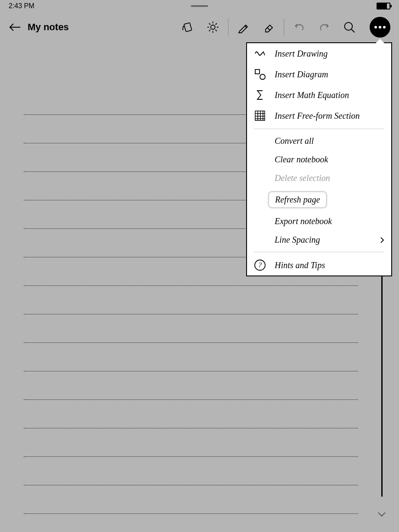 This screenshot has height=532, width=399. I want to click on menu-label: Refresh page, so click(298, 200).